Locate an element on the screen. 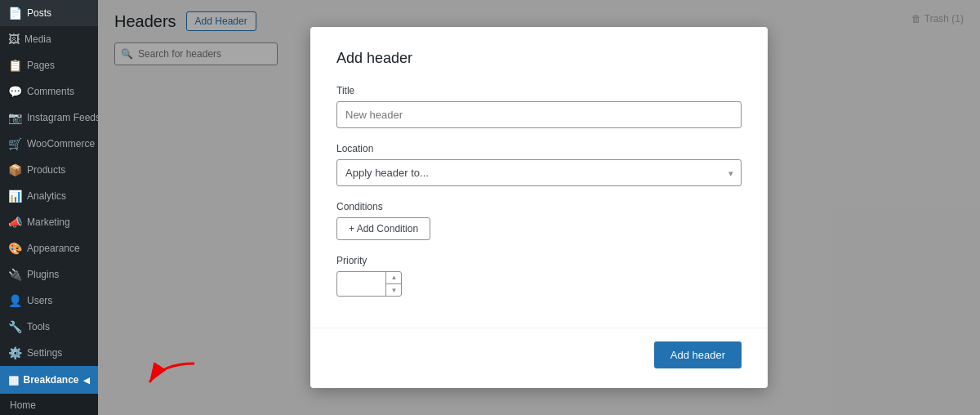  location-field-group: Location Apply header to... Entire Site … is located at coordinates (539, 165).